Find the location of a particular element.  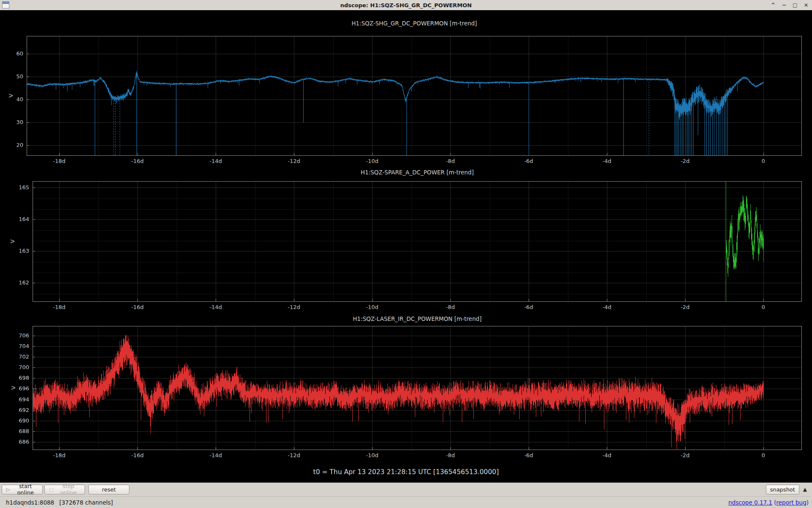

stop-online-button: □ stop online is located at coordinates (65, 489).